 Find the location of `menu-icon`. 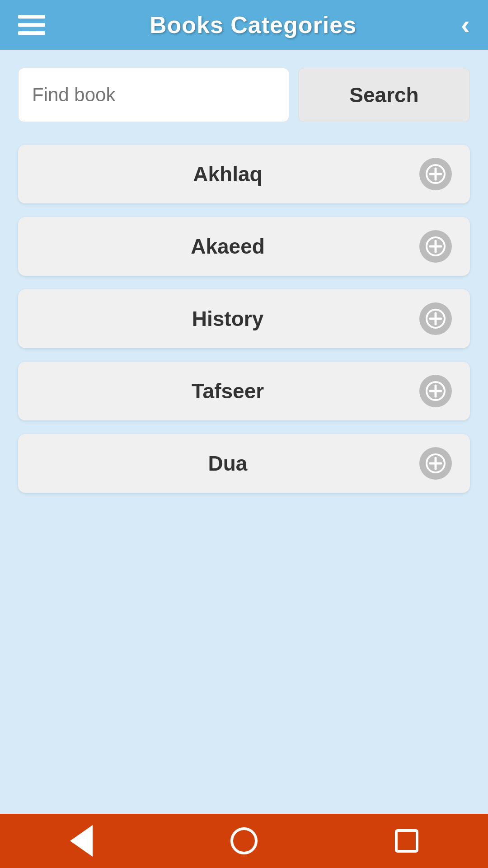

menu-icon is located at coordinates (32, 25).